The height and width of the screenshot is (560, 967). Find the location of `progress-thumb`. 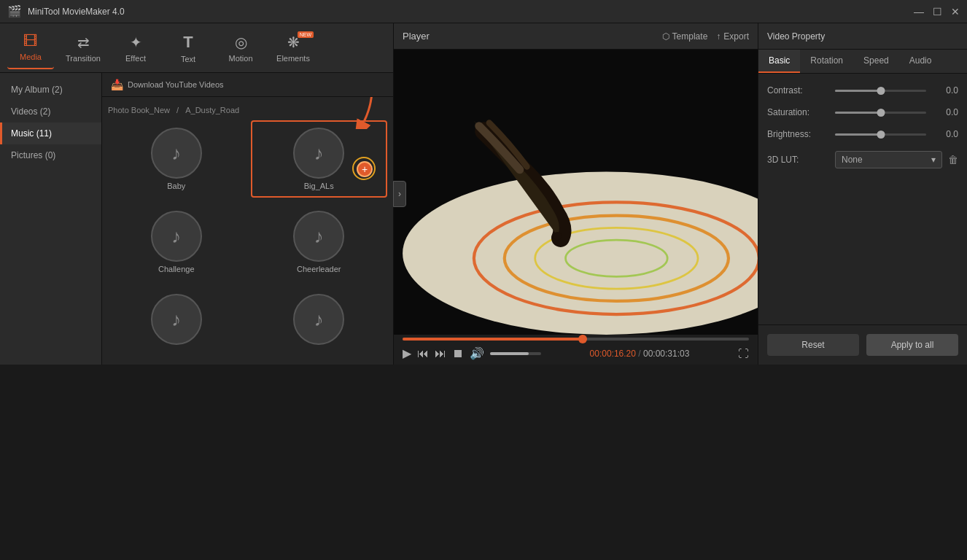

progress-thumb is located at coordinates (583, 339).